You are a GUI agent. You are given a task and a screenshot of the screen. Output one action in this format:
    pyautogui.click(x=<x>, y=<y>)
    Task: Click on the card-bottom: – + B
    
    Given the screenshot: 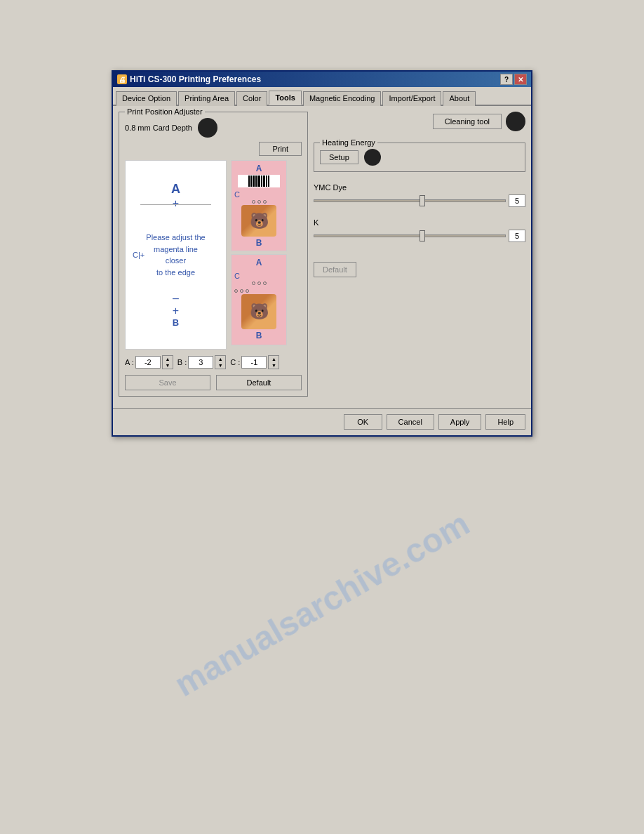 What is the action you would take?
    pyautogui.click(x=175, y=310)
    